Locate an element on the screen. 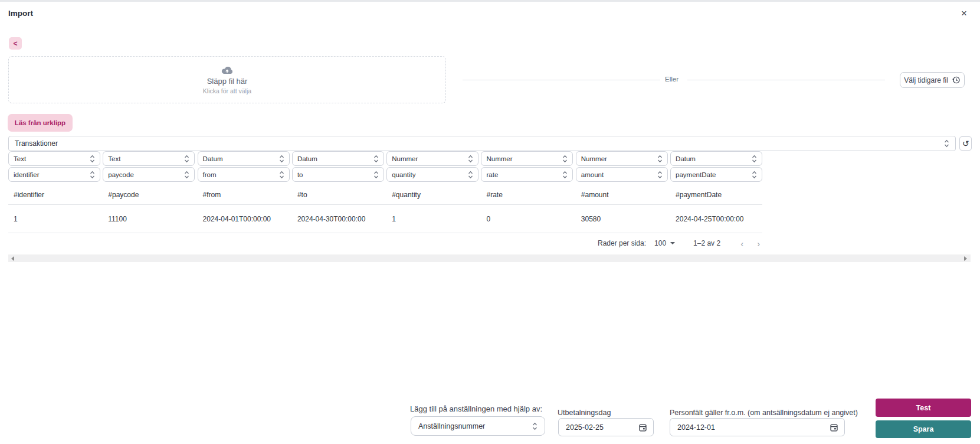 The height and width of the screenshot is (444, 980). mapping-field-select: identifier is located at coordinates (54, 175).